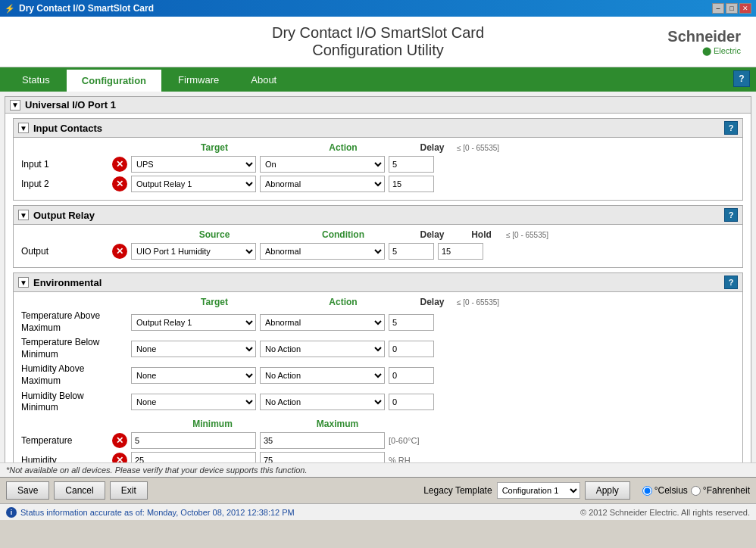 This screenshot has width=756, height=548. Describe the element at coordinates (120, 184) in the screenshot. I see `input-2-error: ✕` at that location.